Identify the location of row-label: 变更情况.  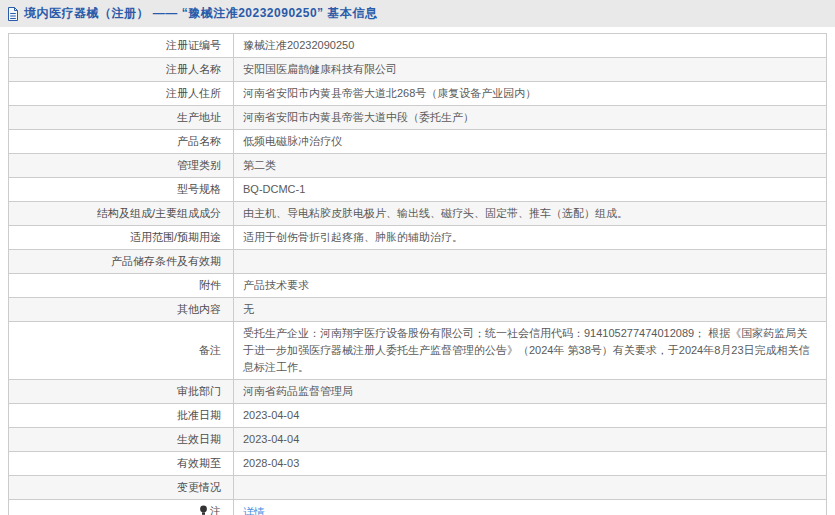
(122, 488).